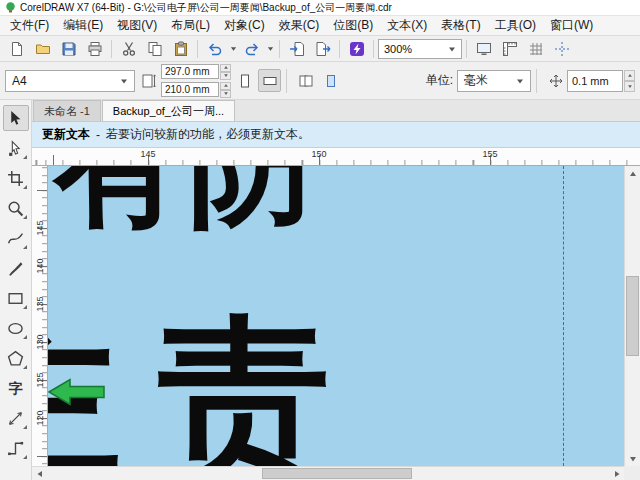 Image resolution: width=640 pixels, height=480 pixels. Describe the element at coordinates (190, 72) in the screenshot. I see `page-width-input: 297.0 mm` at that location.